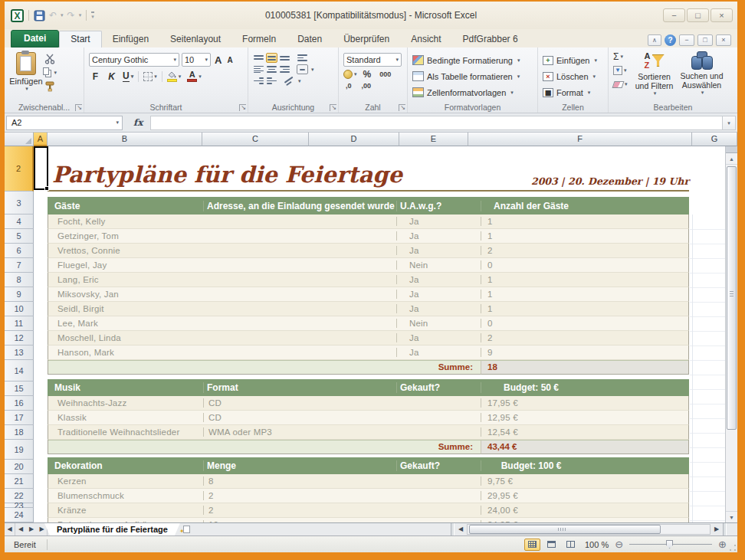 This screenshot has height=560, width=745. What do you see at coordinates (130, 40) in the screenshot?
I see `ribbon-tab-einfügen: Einfügen` at bounding box center [130, 40].